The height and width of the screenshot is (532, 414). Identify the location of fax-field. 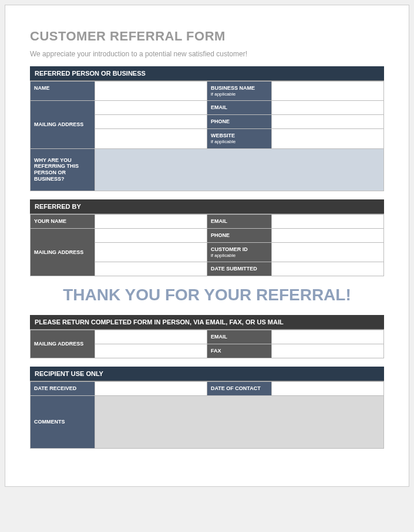
(328, 351).